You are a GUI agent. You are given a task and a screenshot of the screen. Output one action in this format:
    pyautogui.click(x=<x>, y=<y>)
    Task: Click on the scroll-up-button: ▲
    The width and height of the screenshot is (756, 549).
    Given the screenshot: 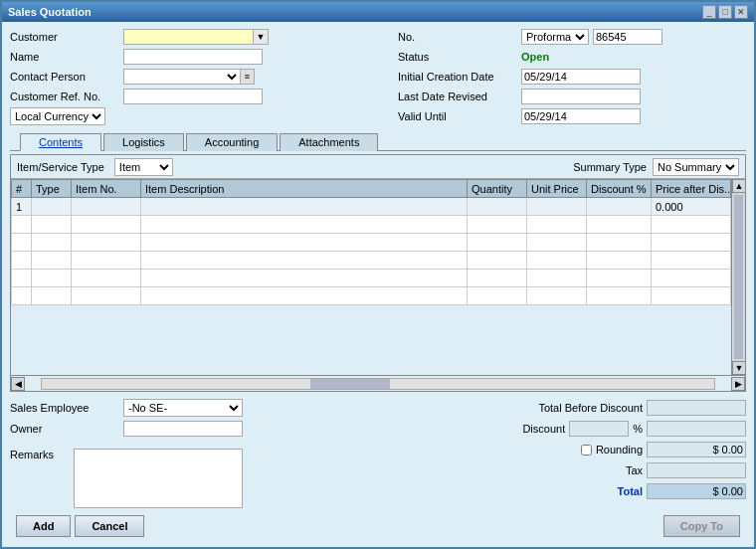 What is the action you would take?
    pyautogui.click(x=738, y=186)
    